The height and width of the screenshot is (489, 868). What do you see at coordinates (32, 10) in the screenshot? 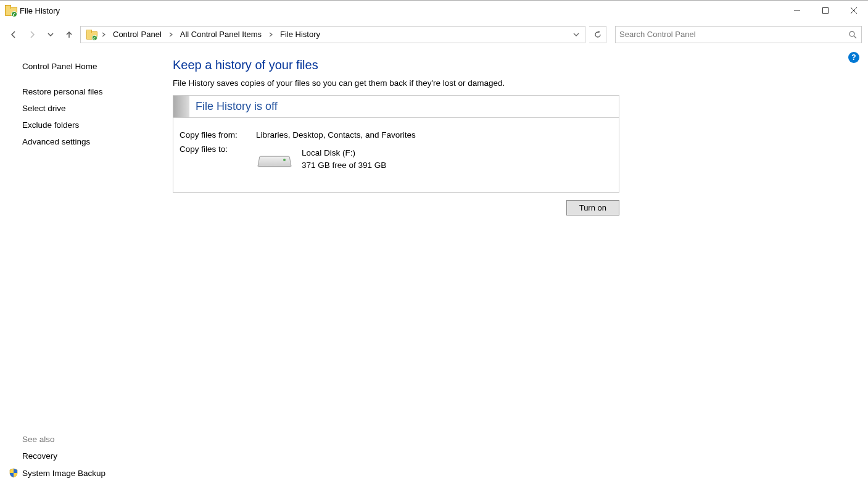
I see `titlebar-left: File History` at bounding box center [32, 10].